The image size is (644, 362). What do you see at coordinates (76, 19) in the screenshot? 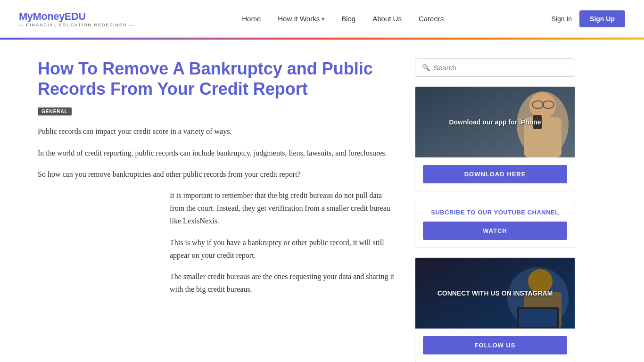
I see `site-logo: MyMoneyEDU — Financial Education Redefin…` at bounding box center [76, 19].